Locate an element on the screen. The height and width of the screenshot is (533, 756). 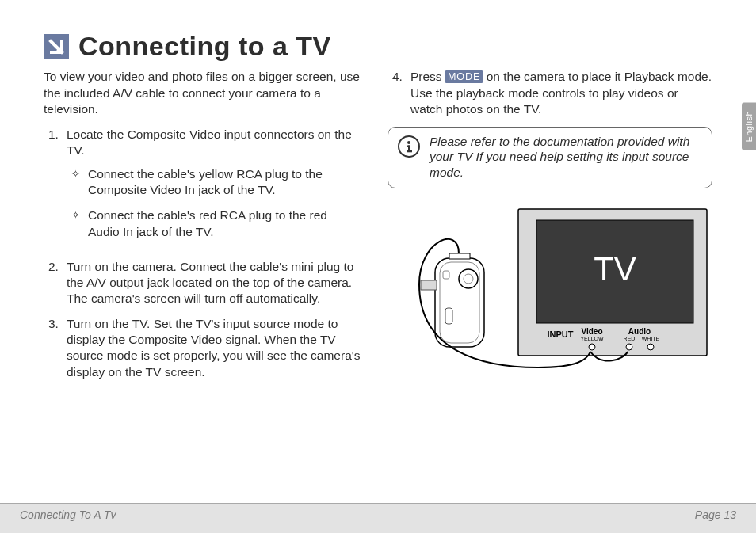
step-text: Turn on the camera. Connect the cable's … is located at coordinates (211, 282).